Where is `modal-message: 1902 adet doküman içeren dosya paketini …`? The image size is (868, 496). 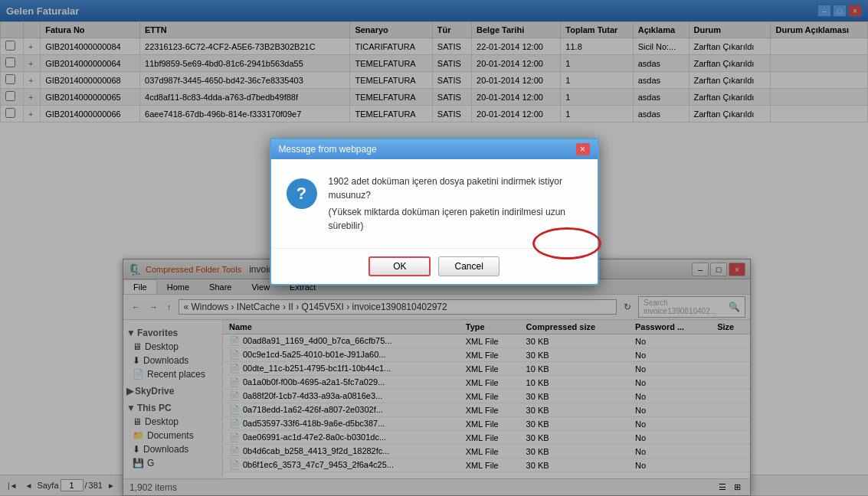 modal-message: 1902 adet doküman içeren dosya paketini … is located at coordinates (455, 204).